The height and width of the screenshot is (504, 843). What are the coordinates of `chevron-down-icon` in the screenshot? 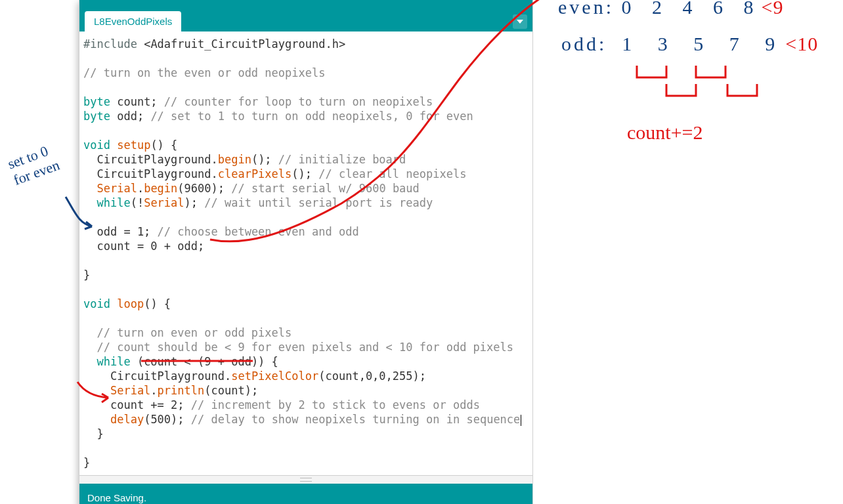 It's located at (520, 22).